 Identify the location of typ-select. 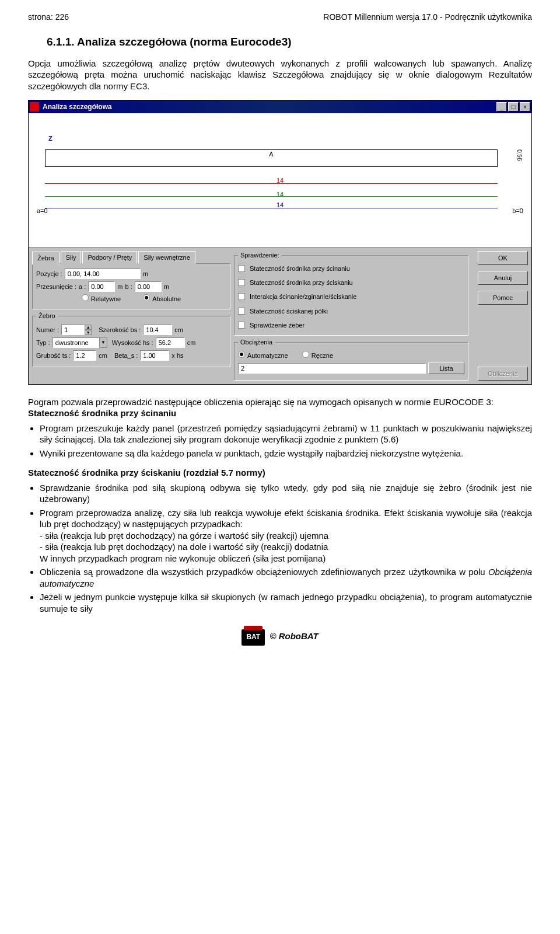
(76, 343).